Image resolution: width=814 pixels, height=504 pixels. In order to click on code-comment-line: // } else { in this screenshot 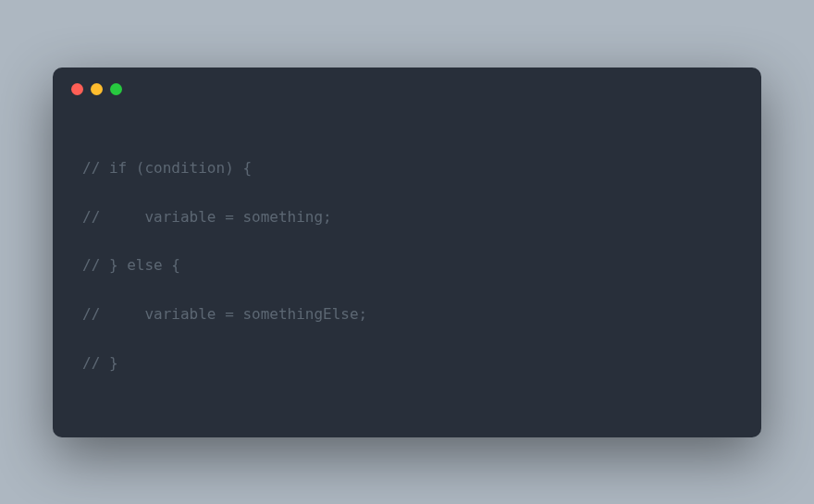, I will do `click(407, 265)`.